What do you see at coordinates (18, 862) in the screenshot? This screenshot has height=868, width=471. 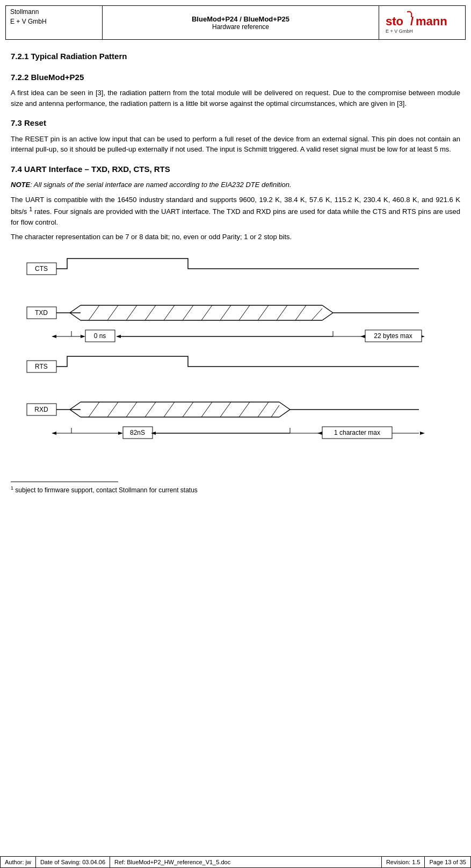 I see `footer-author: Author: jw` at bounding box center [18, 862].